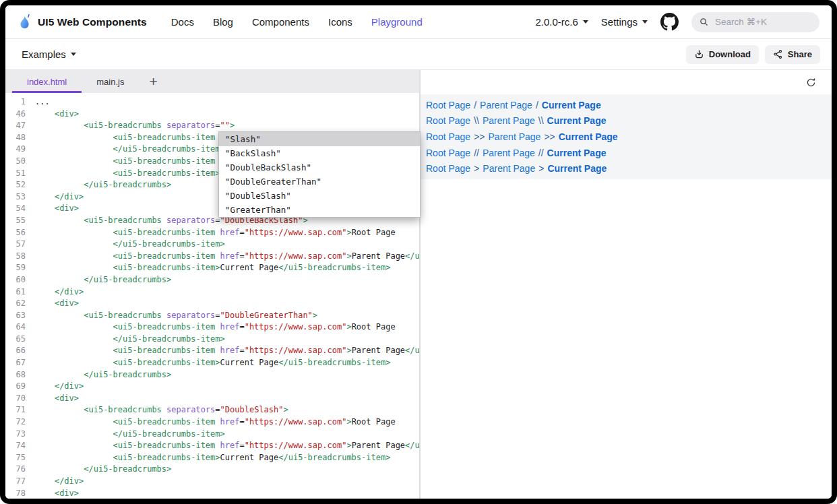  I want to click on code-line: 77 </div>, so click(212, 482).